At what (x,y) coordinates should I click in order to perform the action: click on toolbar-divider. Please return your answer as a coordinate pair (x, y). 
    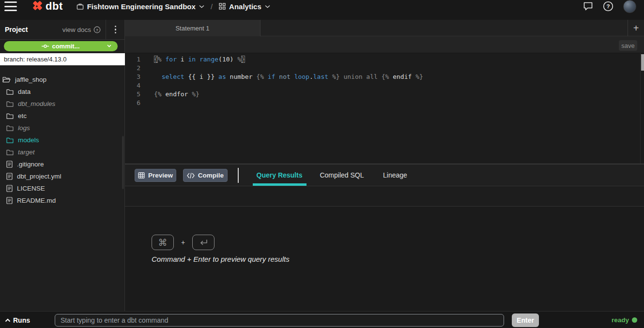
    Looking at the image, I should click on (238, 175).